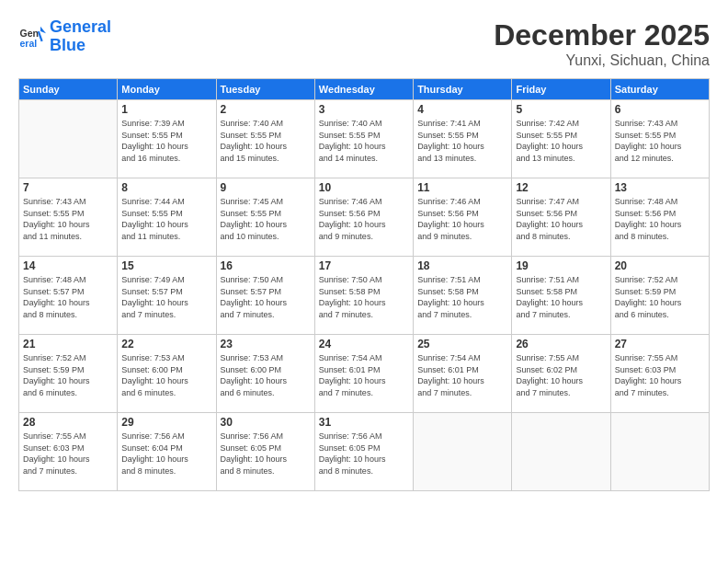 The height and width of the screenshot is (563, 728). I want to click on day-number: 29, so click(166, 422).